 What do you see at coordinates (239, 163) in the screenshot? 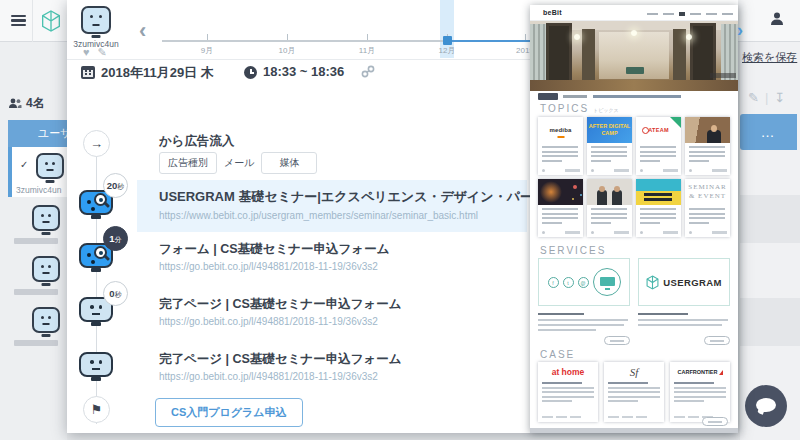
I see `tag-value: メール` at bounding box center [239, 163].